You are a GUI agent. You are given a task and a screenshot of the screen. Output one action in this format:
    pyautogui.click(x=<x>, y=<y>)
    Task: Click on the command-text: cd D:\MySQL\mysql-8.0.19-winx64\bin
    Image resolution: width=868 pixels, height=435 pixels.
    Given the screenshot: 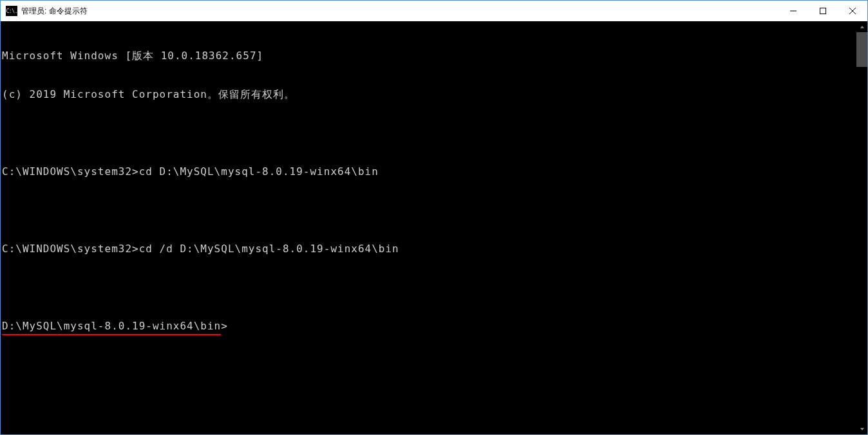 What is the action you would take?
    pyautogui.click(x=259, y=171)
    